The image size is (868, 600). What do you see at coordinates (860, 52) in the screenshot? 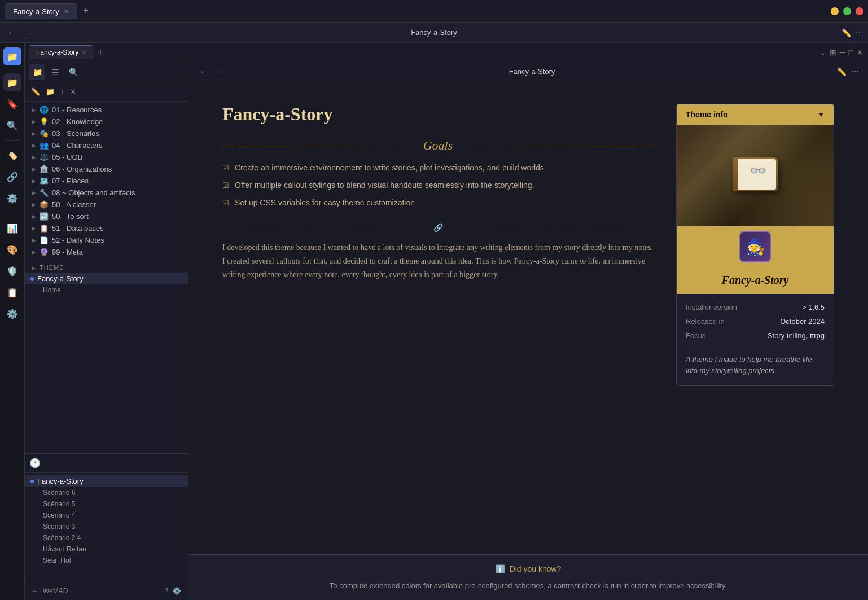
I see `inner-close: ✕` at bounding box center [860, 52].